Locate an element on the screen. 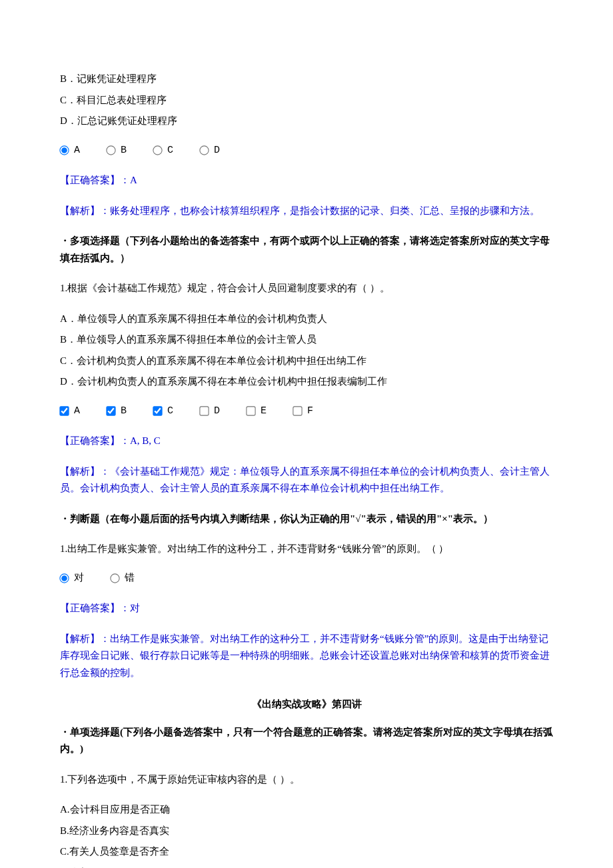 The height and width of the screenshot is (868, 613). tf-answer: 【正确答案】：对 is located at coordinates (306, 609).